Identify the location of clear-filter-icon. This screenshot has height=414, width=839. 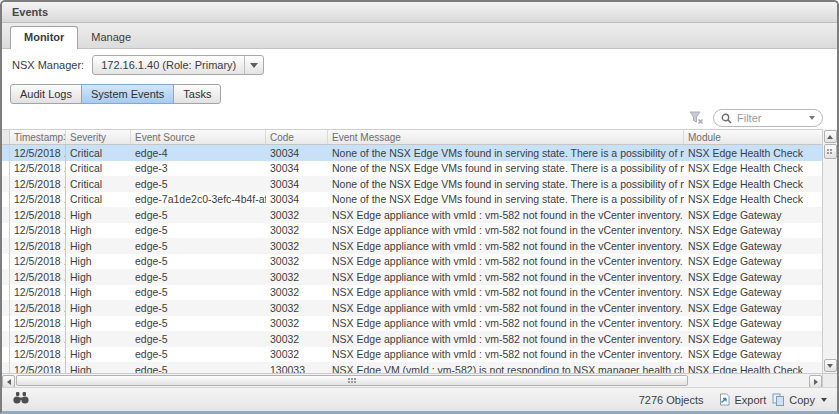
(697, 118).